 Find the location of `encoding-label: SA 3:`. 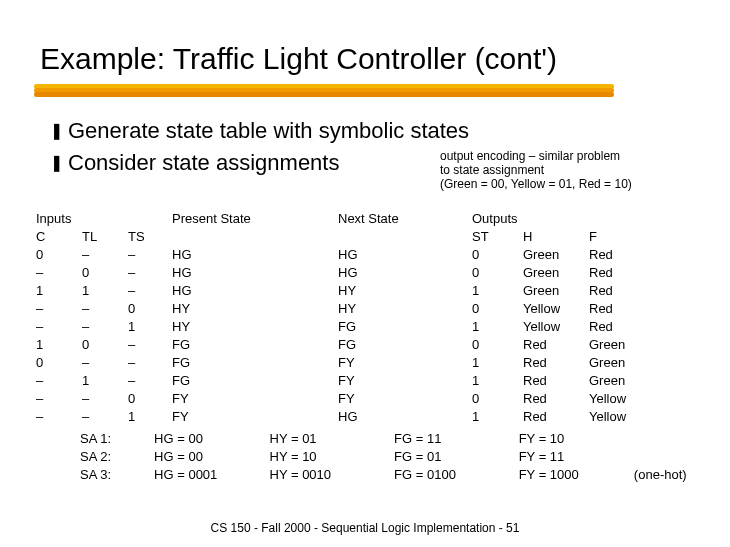

encoding-label: SA 3: is located at coordinates (117, 475).